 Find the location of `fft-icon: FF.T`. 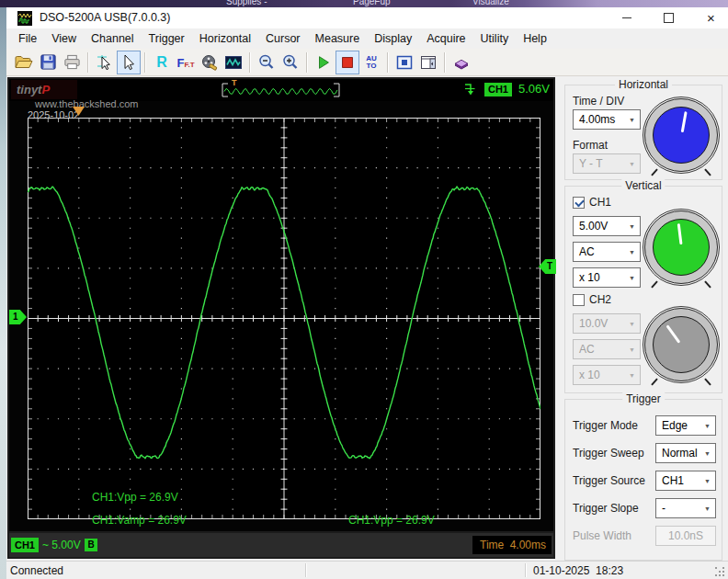

fft-icon: FF.T is located at coordinates (186, 62).